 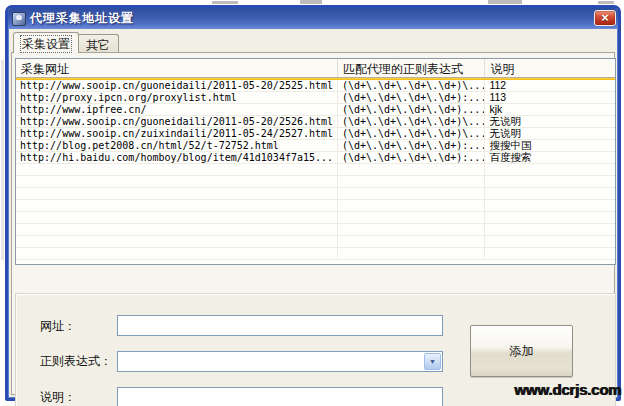 What do you see at coordinates (82, 18) in the screenshot?
I see `window-title: 代理采集地址设置` at bounding box center [82, 18].